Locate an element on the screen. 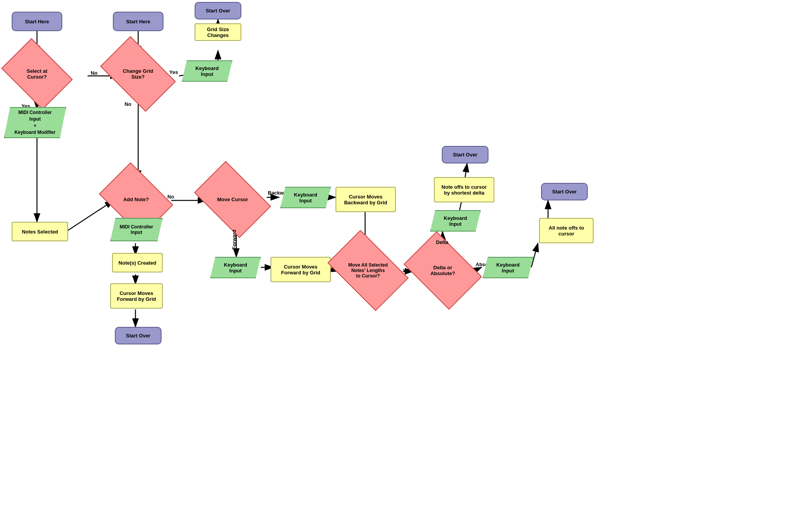 The image size is (803, 532). move-all-notes-label: Move All SelectedNotes' Lengthsto Cursor… is located at coordinates (368, 270).